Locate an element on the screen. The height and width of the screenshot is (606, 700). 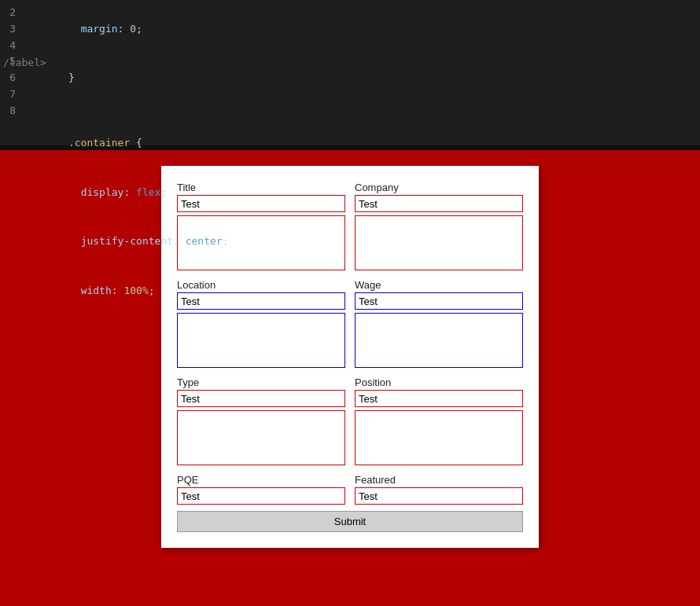
position-input is located at coordinates (439, 398).